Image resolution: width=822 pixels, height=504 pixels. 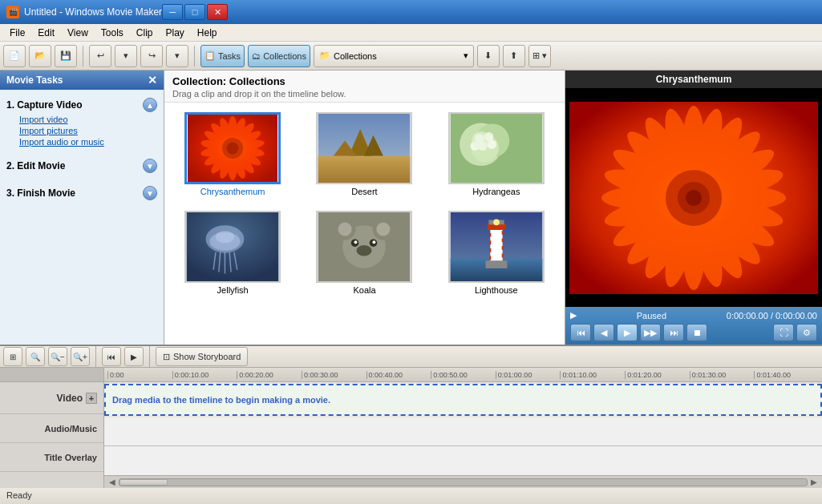 I want to click on title-overlay-track, so click(x=464, y=461).